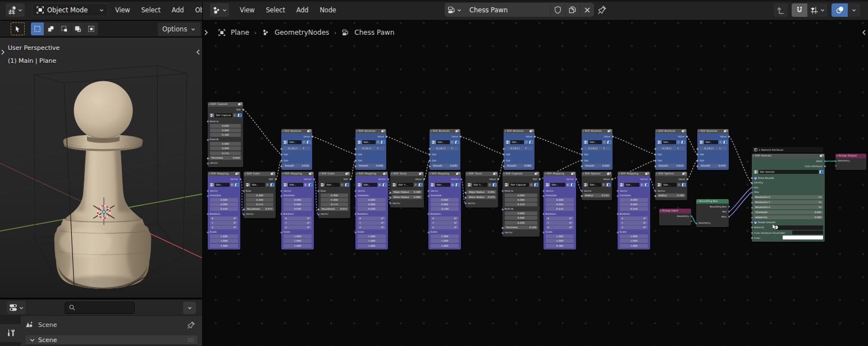  What do you see at coordinates (372, 211) in the screenshot?
I see `node-map3: SDF MappingVectorSDF...6VectorTranslate:…` at bounding box center [372, 211].